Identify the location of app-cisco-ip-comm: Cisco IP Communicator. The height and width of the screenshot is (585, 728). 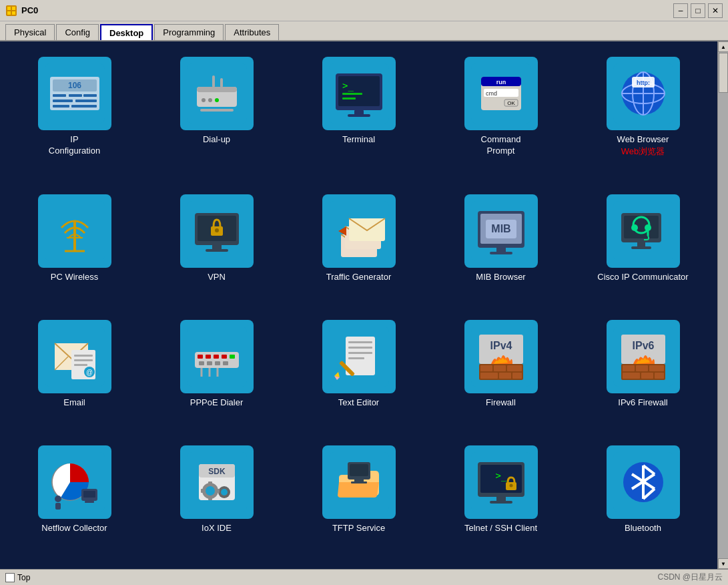
(643, 248).